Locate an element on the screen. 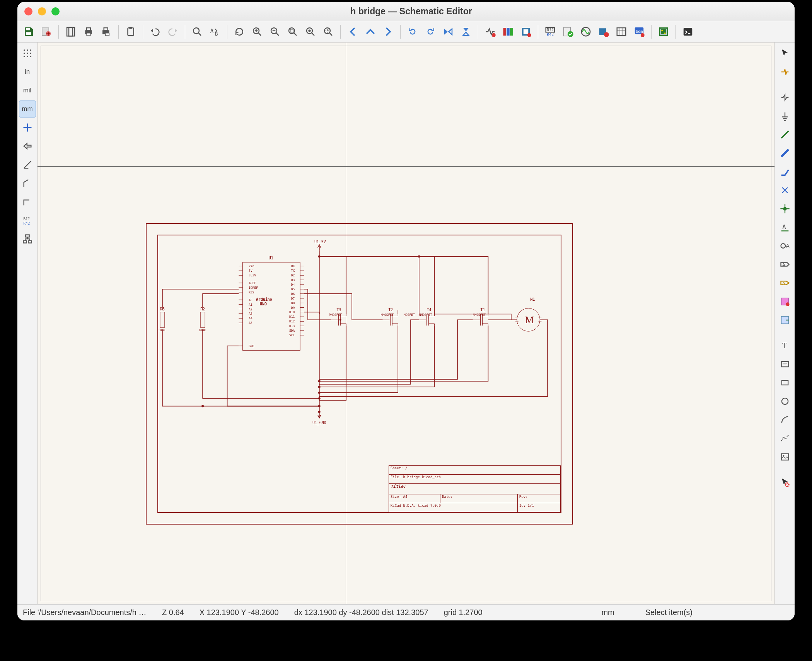 This screenshot has width=812, height=661. symbol-fields-icon is located at coordinates (621, 32).